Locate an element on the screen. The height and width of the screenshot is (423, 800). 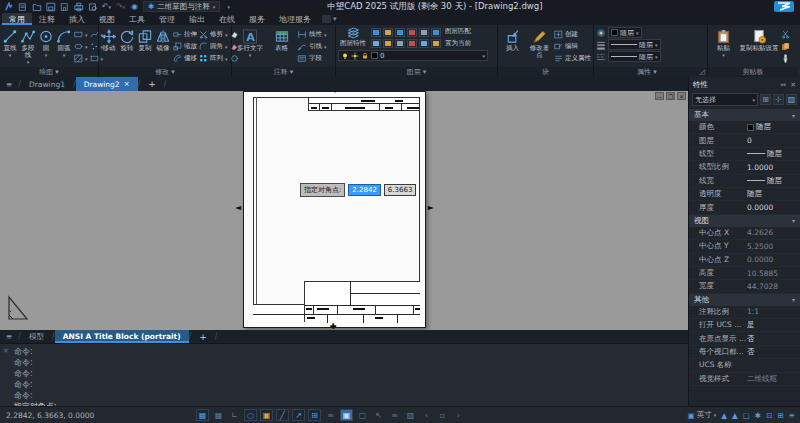
panel-close-icon: ✕ is located at coordinates (793, 85).